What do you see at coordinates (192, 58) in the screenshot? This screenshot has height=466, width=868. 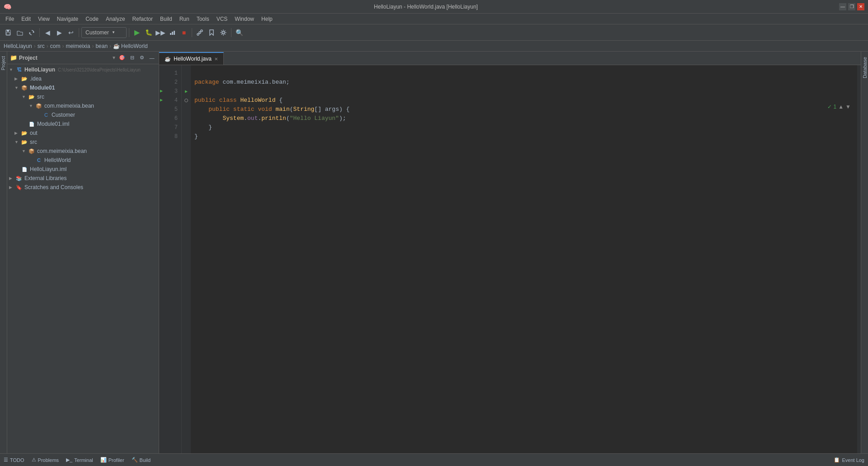 I see `tab-helloworld-java: ☕ HelloWorld.java ✕` at bounding box center [192, 58].